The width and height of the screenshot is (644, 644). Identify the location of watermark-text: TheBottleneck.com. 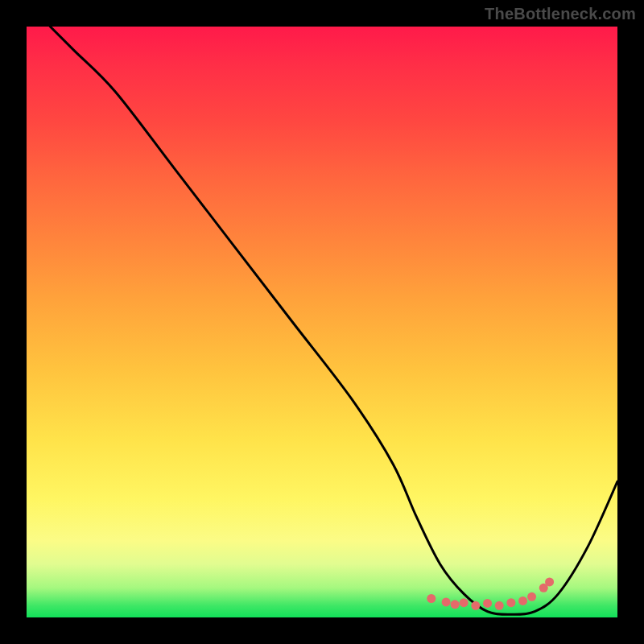
(560, 14).